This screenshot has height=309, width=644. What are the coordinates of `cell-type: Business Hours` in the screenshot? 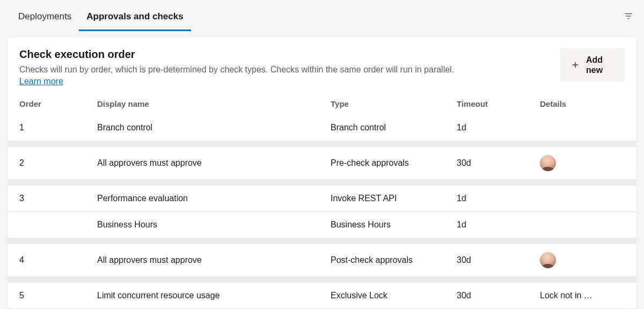 It's located at (394, 225).